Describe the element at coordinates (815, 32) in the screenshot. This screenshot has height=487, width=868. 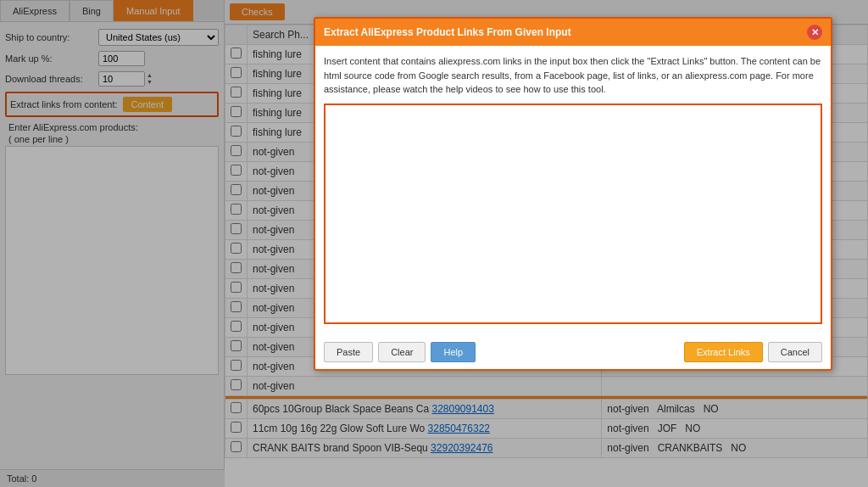
I see `modal-close-button: ✕` at that location.